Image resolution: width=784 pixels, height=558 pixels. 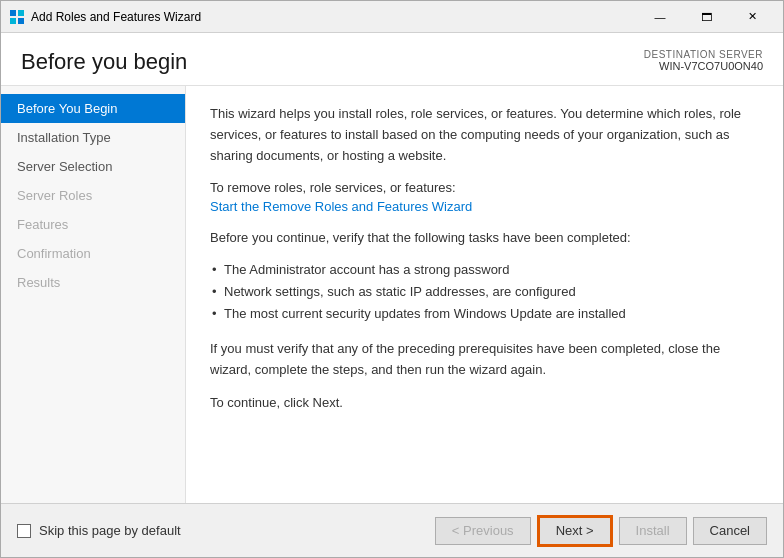 I want to click on window-title: Add Roles and Features Wizard, so click(x=334, y=17).